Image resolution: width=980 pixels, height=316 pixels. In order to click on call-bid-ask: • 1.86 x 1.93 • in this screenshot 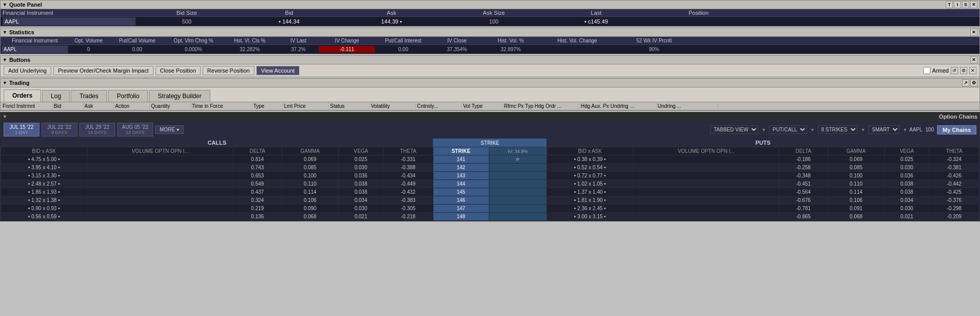, I will do `click(44, 192)`.